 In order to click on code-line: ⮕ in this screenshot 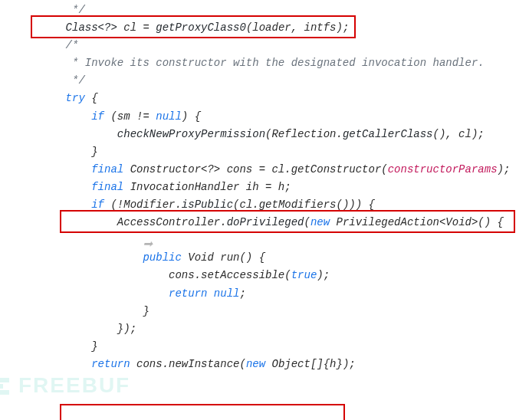, I will do `click(264, 241)`.